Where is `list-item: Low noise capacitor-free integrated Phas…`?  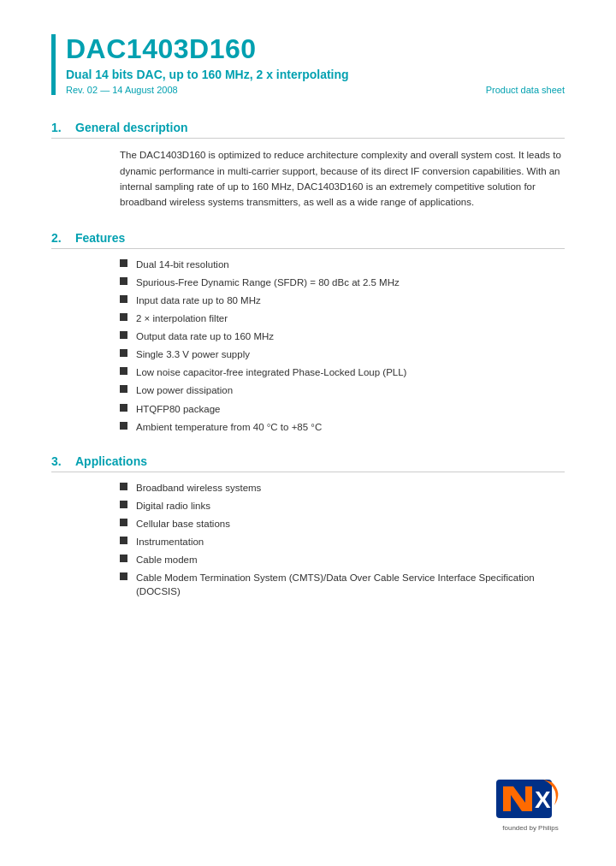 list-item: Low noise capacitor-free integrated Phas… is located at coordinates (342, 372).